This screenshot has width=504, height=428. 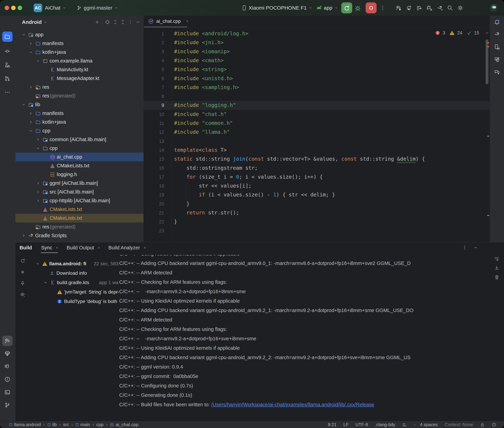 I want to click on code-line-14: 14template<class T>, so click(x=317, y=150).